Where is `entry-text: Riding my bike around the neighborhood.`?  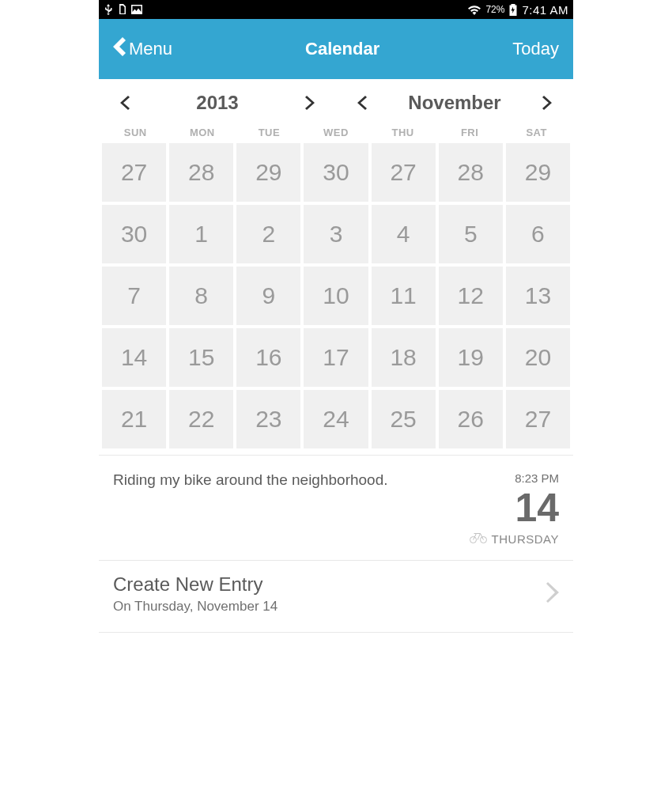
entry-text: Riding my bike around the neighborhood. is located at coordinates (291, 509).